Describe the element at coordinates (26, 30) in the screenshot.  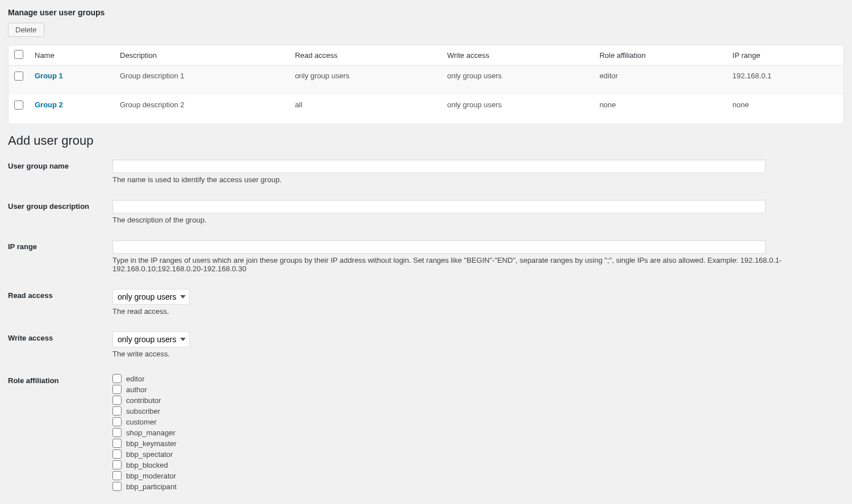
I see `delete-button: Delete` at that location.